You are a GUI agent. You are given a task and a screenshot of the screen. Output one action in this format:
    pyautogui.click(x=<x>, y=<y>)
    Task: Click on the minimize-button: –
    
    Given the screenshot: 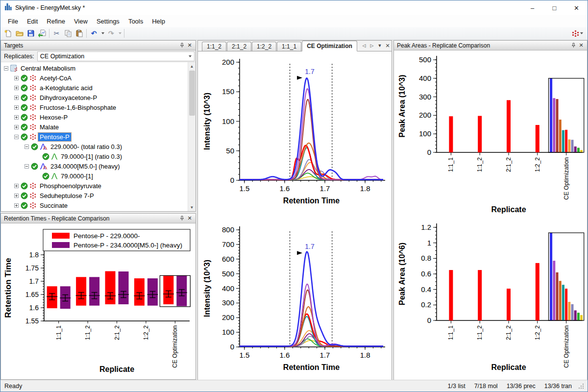 What is the action you would take?
    pyautogui.click(x=532, y=8)
    